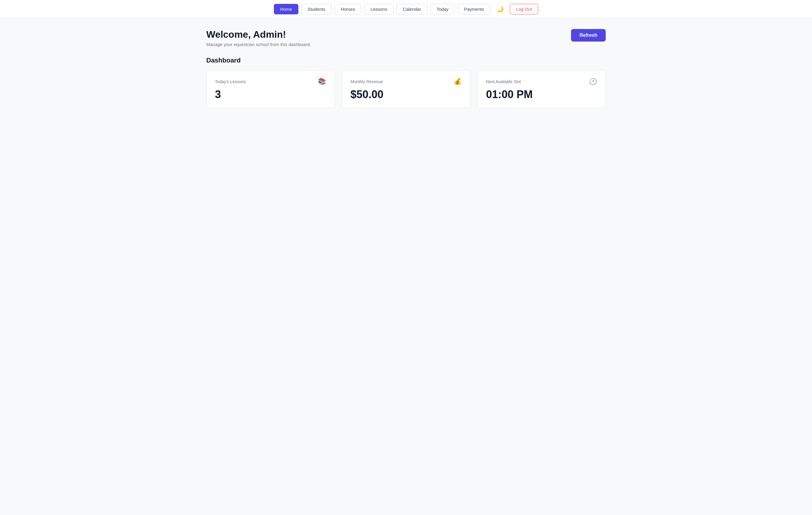  I want to click on nav-home: Home, so click(286, 9).